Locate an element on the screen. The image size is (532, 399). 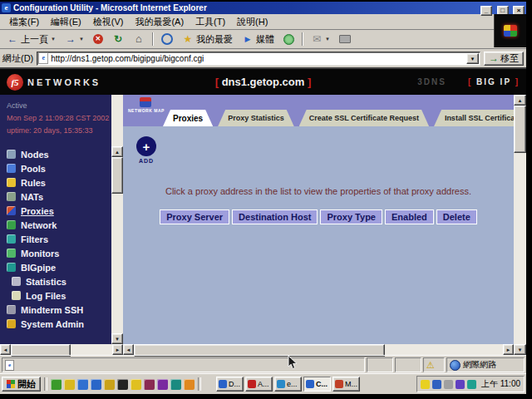
product-3dns: 3DNS is located at coordinates (432, 81).